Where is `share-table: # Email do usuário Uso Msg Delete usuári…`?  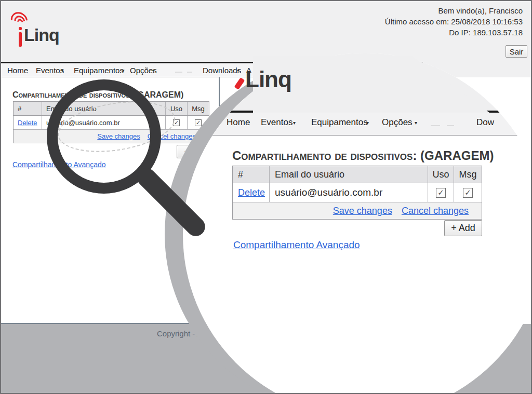 share-table: # Email do usuário Uso Msg Delete usuári… is located at coordinates (357, 193).